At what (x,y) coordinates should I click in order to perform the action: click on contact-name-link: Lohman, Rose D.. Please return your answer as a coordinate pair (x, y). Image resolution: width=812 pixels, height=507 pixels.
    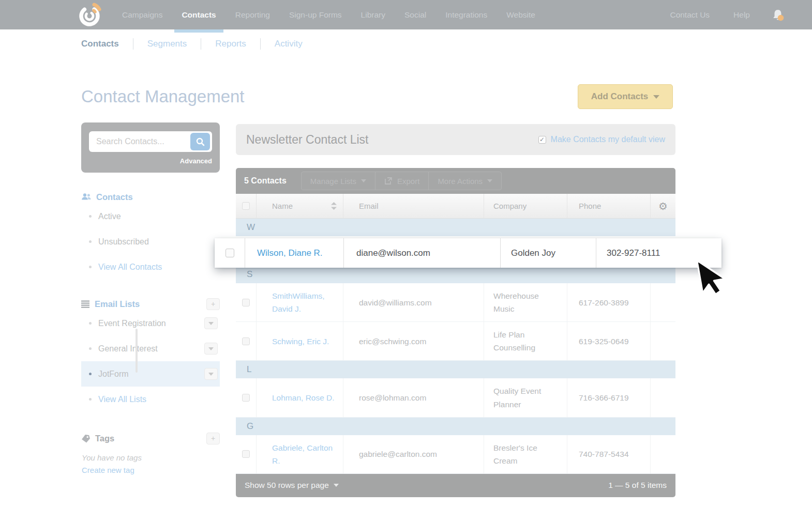
    Looking at the image, I should click on (300, 397).